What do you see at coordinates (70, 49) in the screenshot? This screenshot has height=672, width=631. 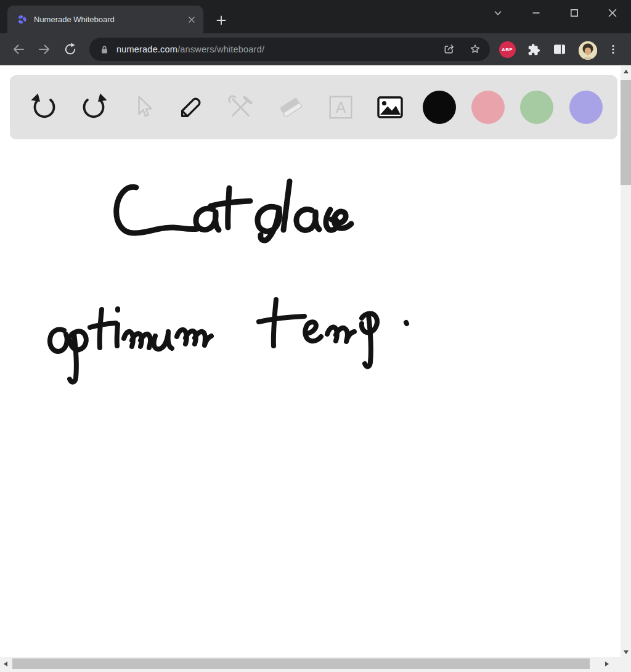 I see `reload-button` at bounding box center [70, 49].